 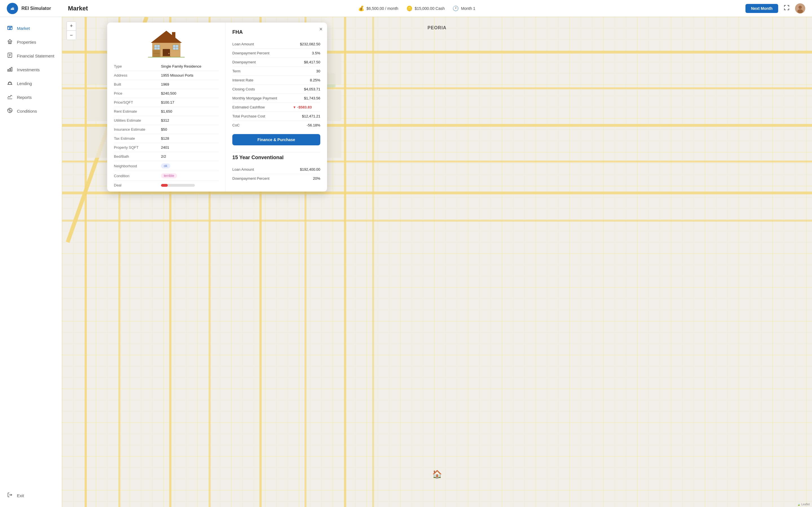 What do you see at coordinates (775, 8) in the screenshot?
I see `header-right: Next Month` at bounding box center [775, 8].